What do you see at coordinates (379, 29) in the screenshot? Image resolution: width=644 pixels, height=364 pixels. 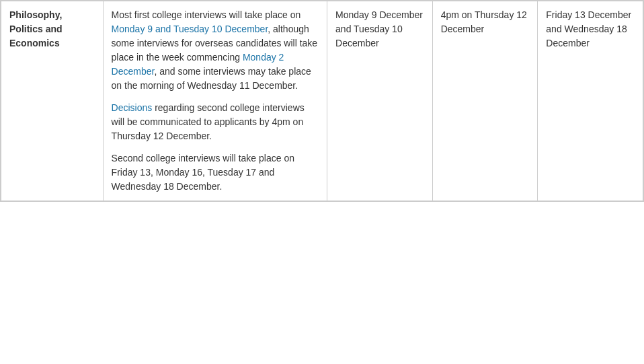 I see `first-interviews-value: Monday 9 December and Tuesday 10 Decembe…` at bounding box center [379, 29].